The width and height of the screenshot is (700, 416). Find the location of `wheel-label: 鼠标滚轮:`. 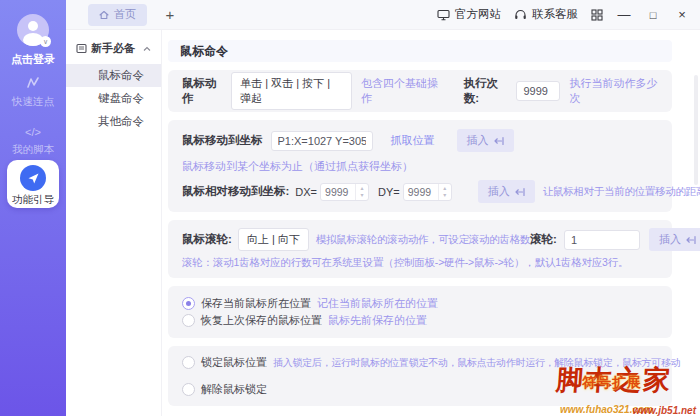

wheel-label: 鼠标滚轮: is located at coordinates (207, 240).